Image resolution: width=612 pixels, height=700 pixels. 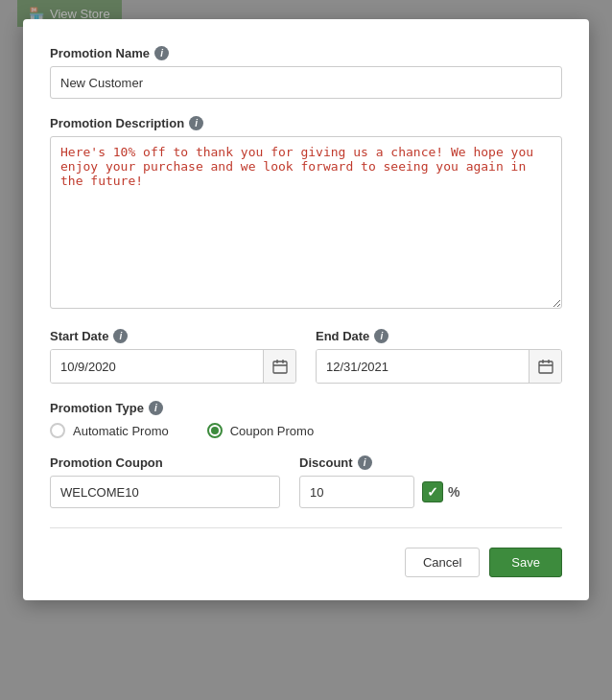 I want to click on coupon-input, so click(x=165, y=492).